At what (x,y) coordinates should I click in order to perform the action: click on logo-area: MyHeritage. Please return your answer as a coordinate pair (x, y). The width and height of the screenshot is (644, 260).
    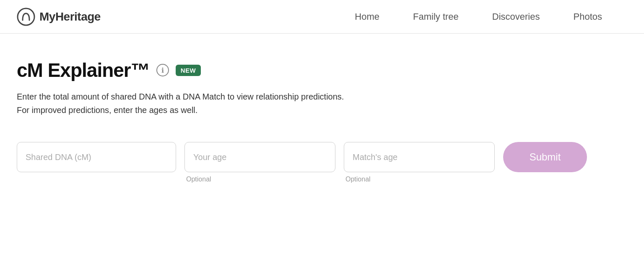
    Looking at the image, I should click on (59, 17).